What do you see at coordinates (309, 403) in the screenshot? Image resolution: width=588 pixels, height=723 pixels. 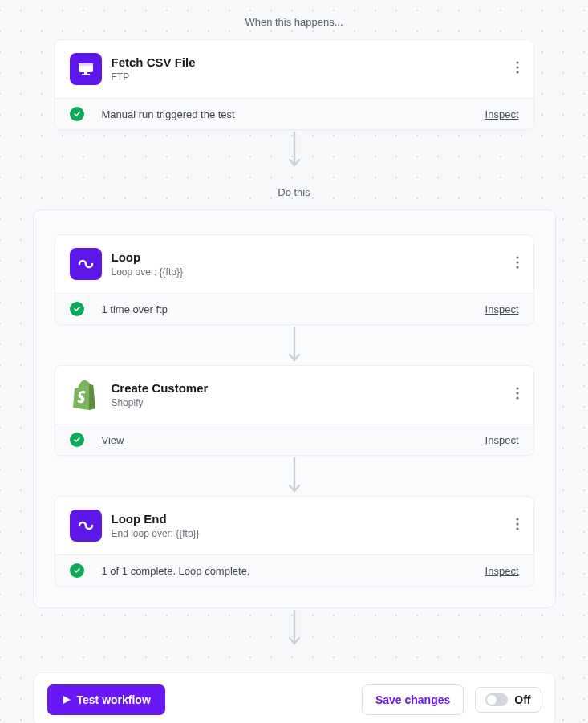 I see `create-customer-subtitle: Shopify` at bounding box center [309, 403].